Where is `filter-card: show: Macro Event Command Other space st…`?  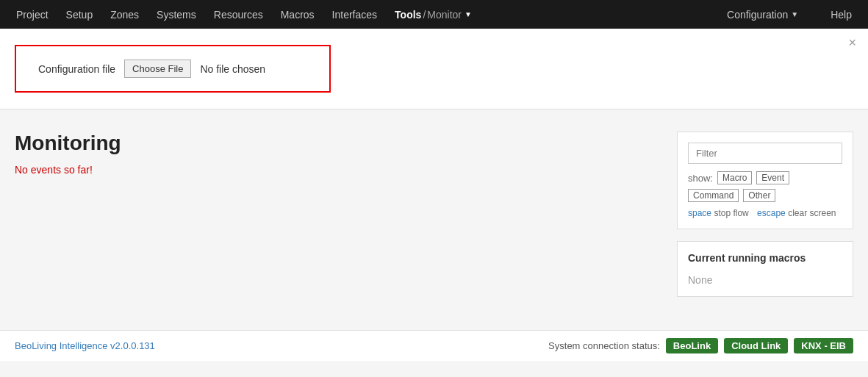 filter-card: show: Macro Event Command Other space st… is located at coordinates (765, 181).